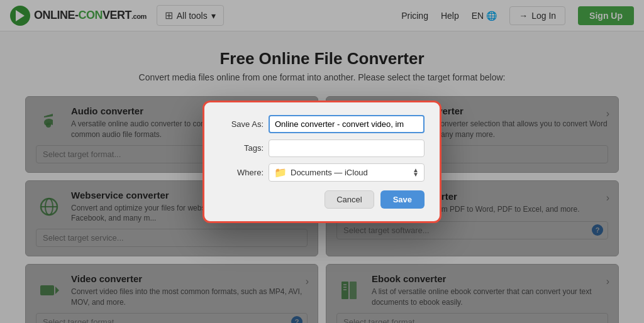 The height and width of the screenshot is (323, 644). What do you see at coordinates (322, 200) in the screenshot?
I see `dialog-buttons: Cancel Save` at bounding box center [322, 200].